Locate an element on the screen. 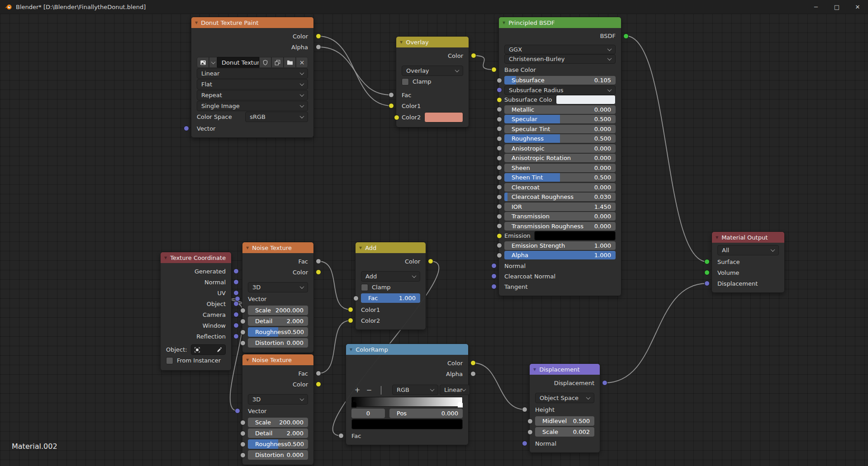 The height and width of the screenshot is (466, 868). subsurface-socket is located at coordinates (499, 80).